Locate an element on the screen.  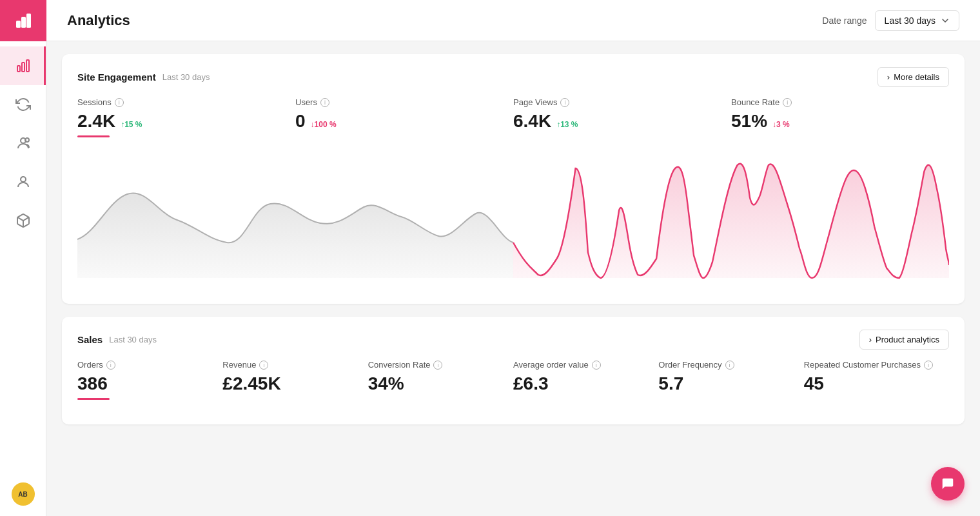
metric-repeated-purchases-value: 45 is located at coordinates (870, 384).